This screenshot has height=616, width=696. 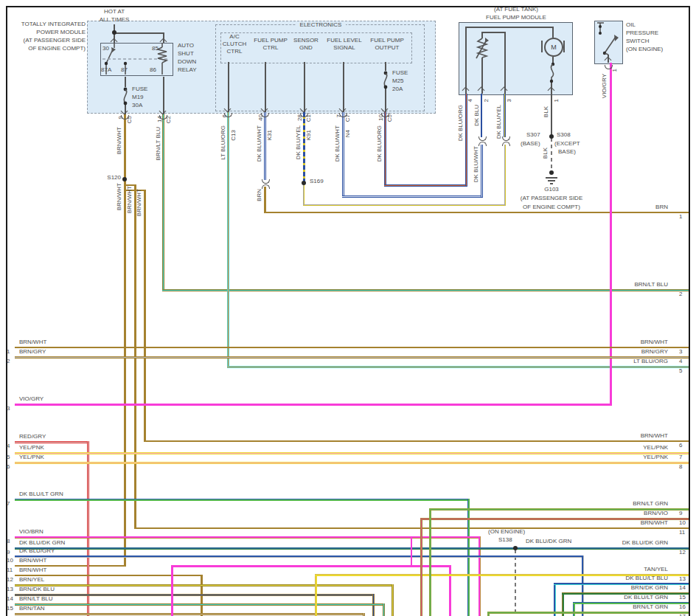 I want to click on left-row-label: BRN/DK BLU, so click(x=37, y=589).